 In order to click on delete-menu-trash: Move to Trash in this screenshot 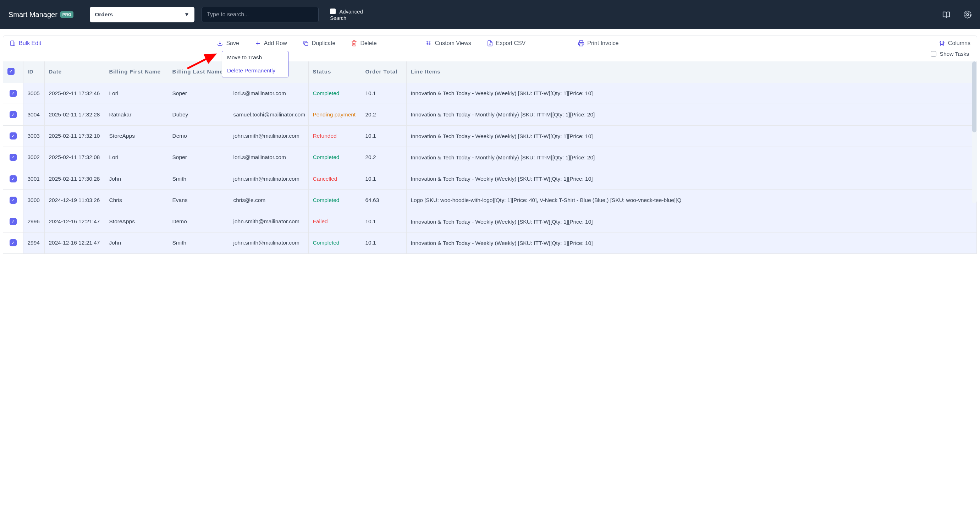, I will do `click(255, 58)`.